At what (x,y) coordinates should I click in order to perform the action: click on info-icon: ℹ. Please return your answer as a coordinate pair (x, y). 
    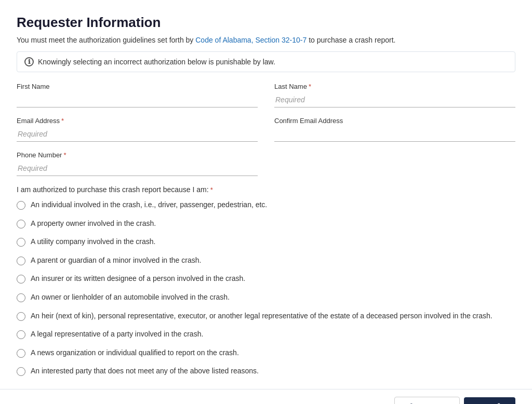
    Looking at the image, I should click on (29, 62).